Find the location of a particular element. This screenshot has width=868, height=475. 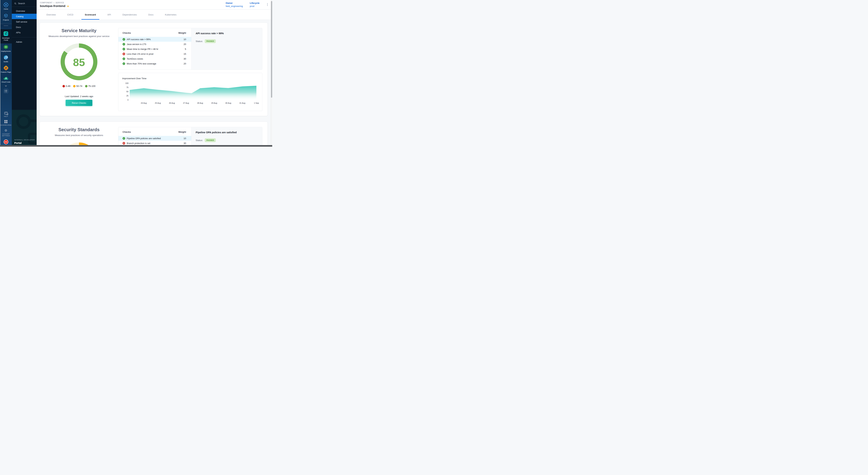

gauge-legend: 0-4950-7475-100 is located at coordinates (79, 86).